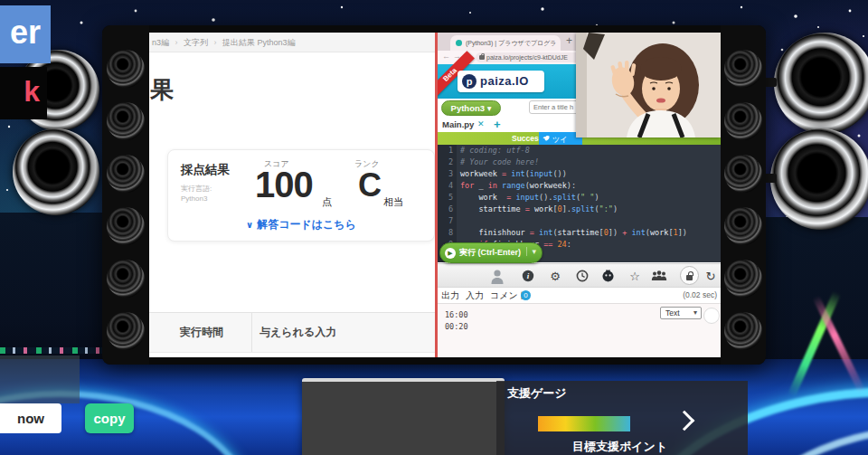 The image size is (868, 455). I want to click on support-gauge-panel: 支援ゲージ 目標支援ポイント, so click(622, 418).